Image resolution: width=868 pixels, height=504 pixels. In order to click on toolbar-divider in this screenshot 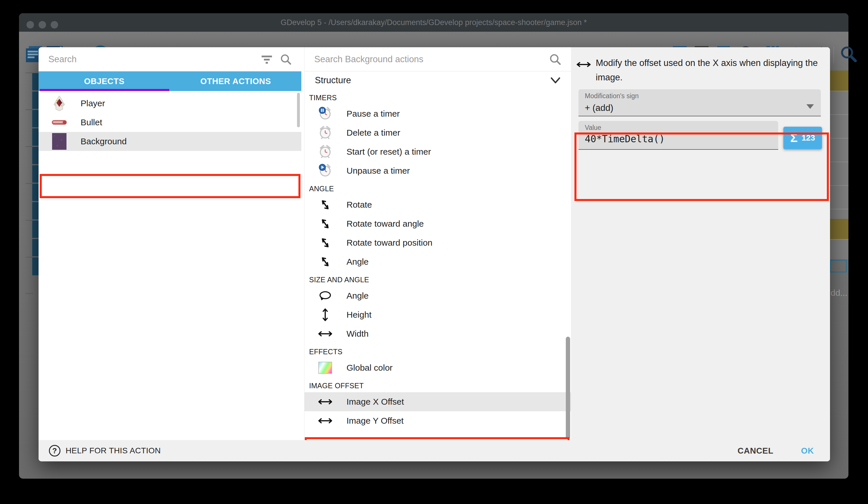, I will do `click(834, 55)`.